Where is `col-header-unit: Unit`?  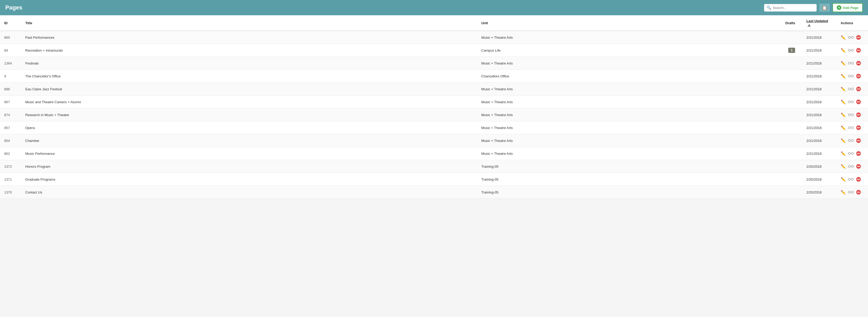 col-header-unit: Unit is located at coordinates (629, 23).